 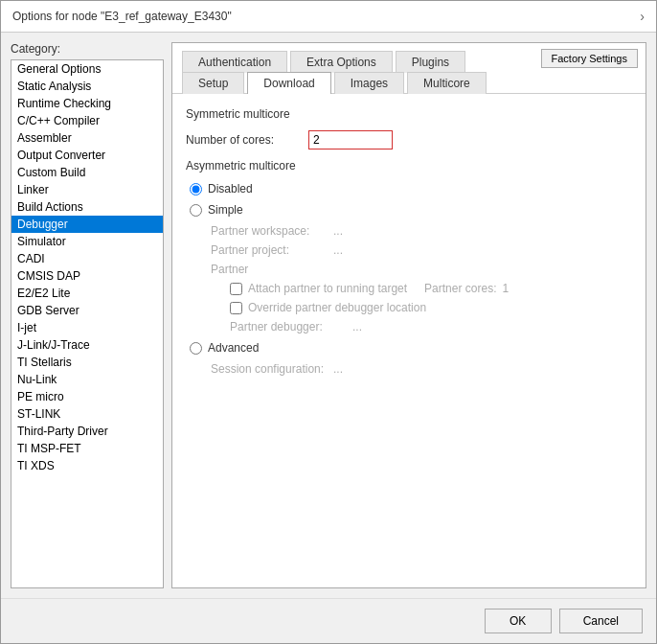 I want to click on tab-extra-options: Extra Options, so click(x=341, y=61).